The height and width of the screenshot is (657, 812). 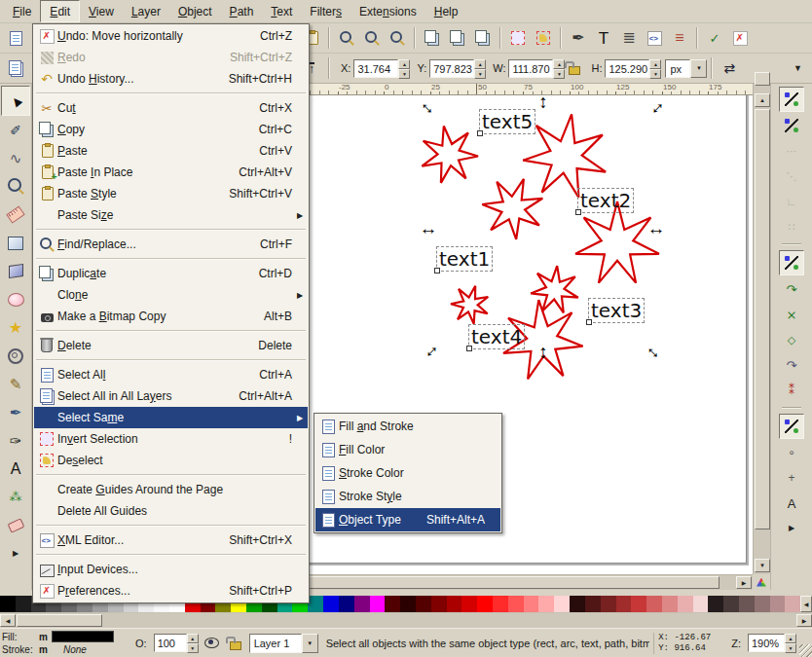 What do you see at coordinates (195, 12) in the screenshot?
I see `menu-object: Object` at bounding box center [195, 12].